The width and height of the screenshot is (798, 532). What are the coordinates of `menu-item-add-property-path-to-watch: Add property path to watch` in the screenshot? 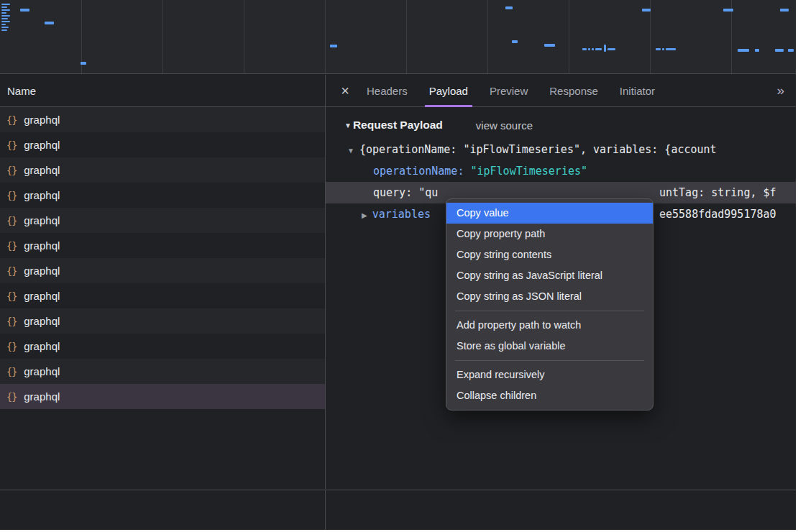 It's located at (549, 325).